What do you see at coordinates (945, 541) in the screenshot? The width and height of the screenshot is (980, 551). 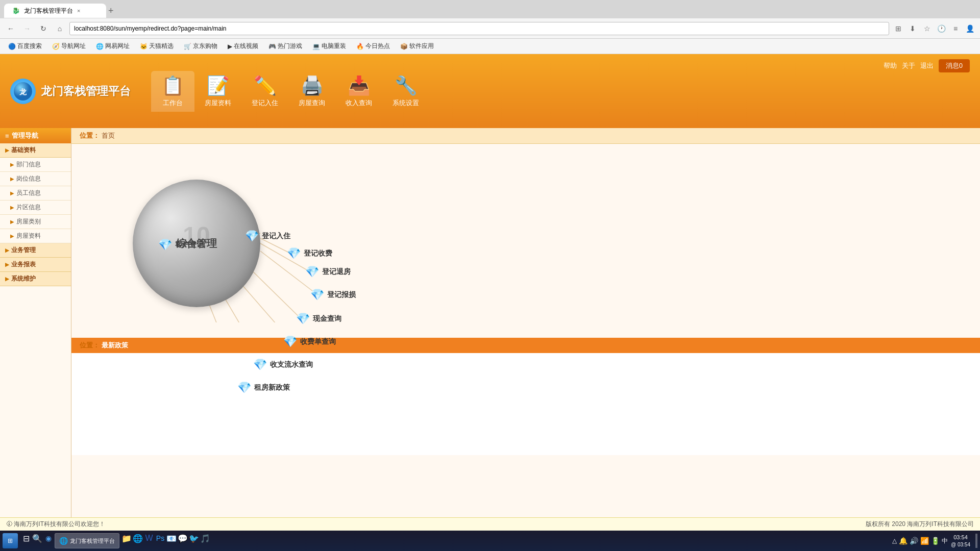 I see `tray-icon-lang: 中` at bounding box center [945, 541].